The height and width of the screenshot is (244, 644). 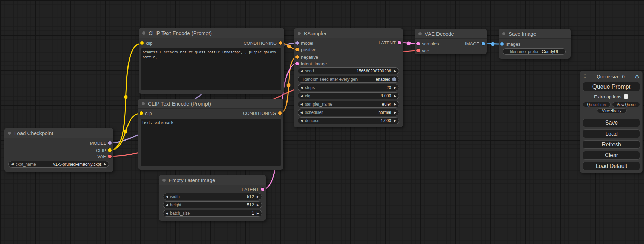 What do you see at coordinates (212, 213) in the screenshot?
I see `batch-size-widget: ◀ batch_size 1 ▶` at bounding box center [212, 213].